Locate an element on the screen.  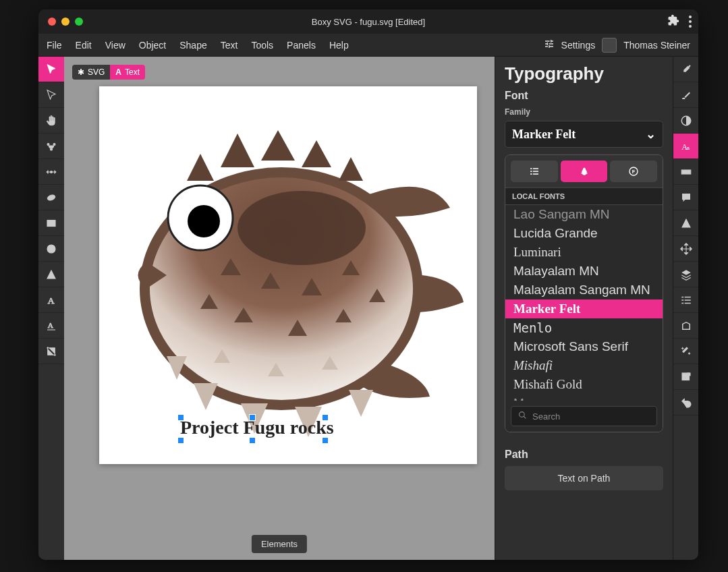
comment-panel is located at coordinates (685, 198).